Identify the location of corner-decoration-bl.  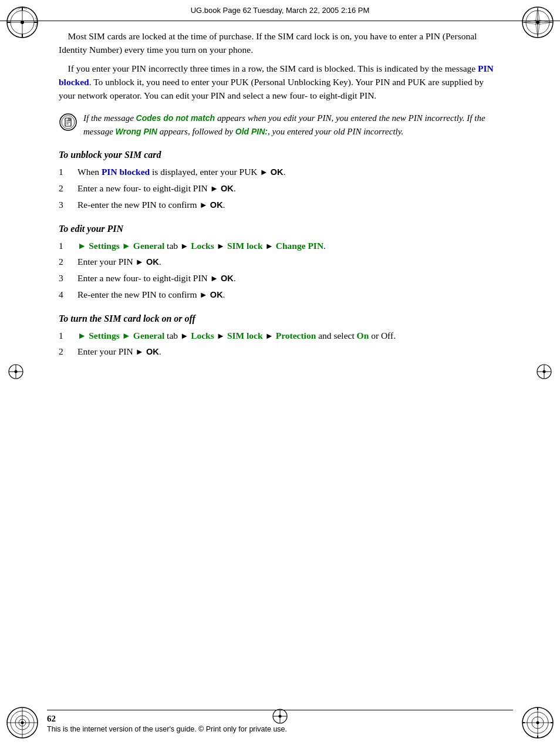
(22, 723).